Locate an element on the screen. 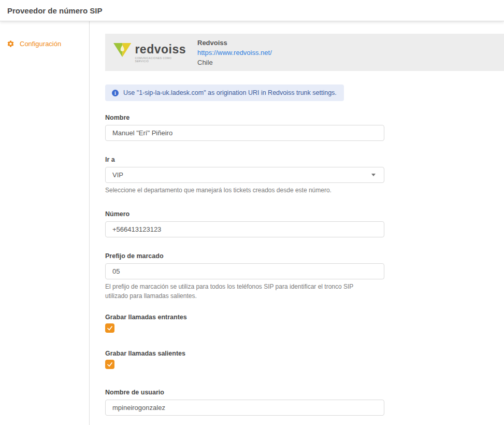  provider-url-link: https://www.redvoiss.net/ is located at coordinates (235, 53).